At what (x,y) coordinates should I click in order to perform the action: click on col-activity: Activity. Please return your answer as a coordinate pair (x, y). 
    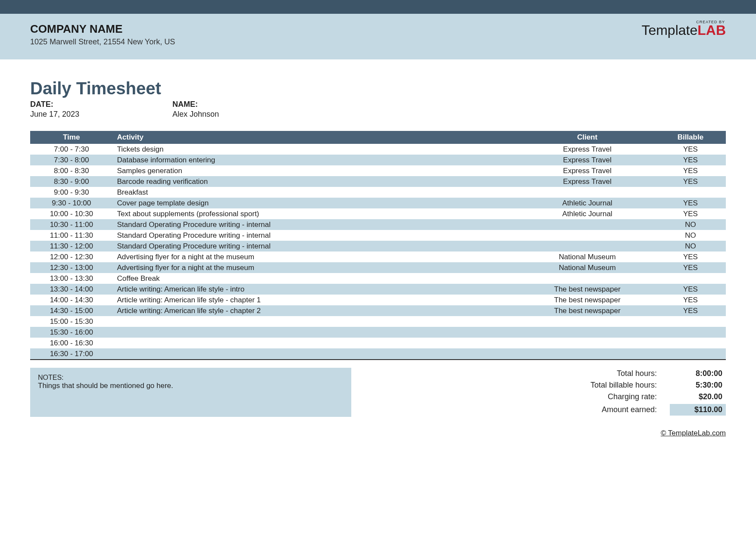
    Looking at the image, I should click on (316, 137).